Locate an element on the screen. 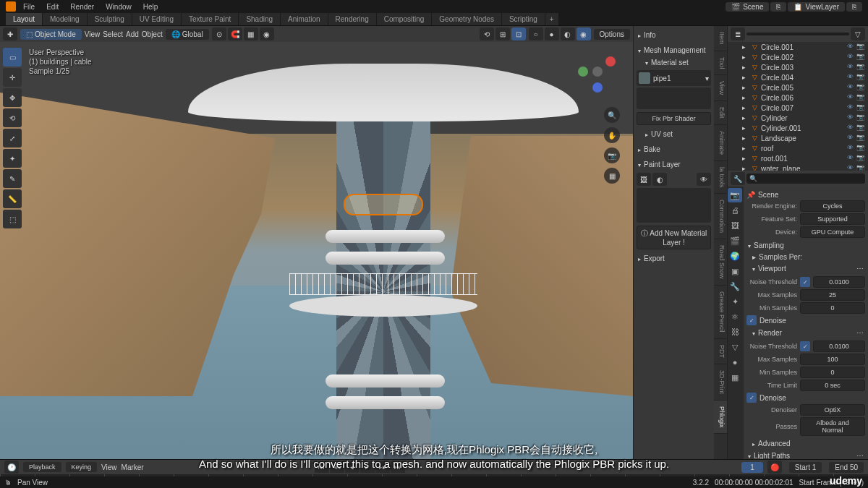  blender-logo-icon is located at coordinates (11, 7).